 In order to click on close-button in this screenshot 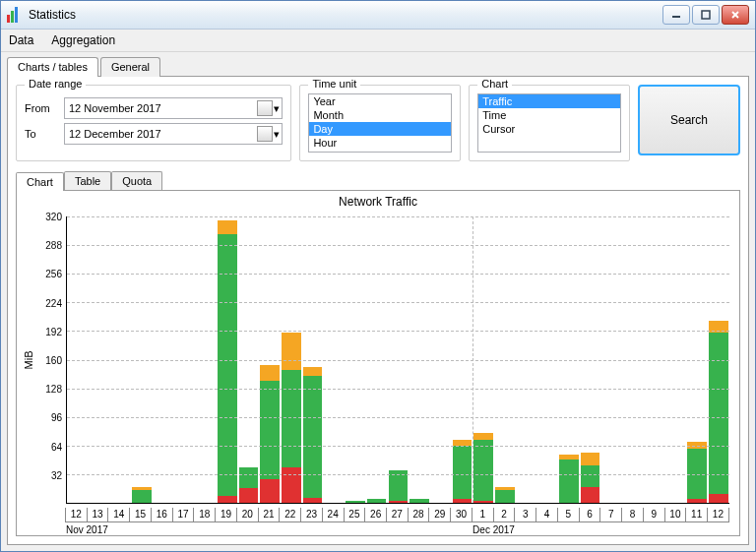, I will do `click(735, 15)`.